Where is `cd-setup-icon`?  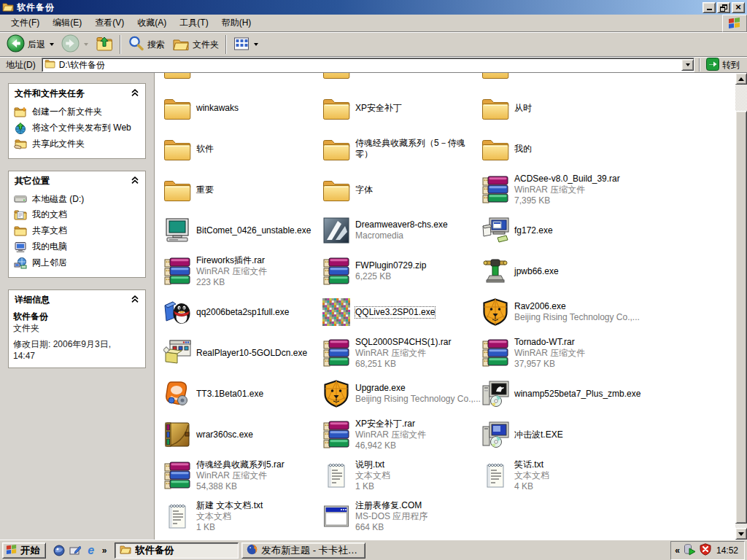
cd-setup-icon is located at coordinates (495, 435).